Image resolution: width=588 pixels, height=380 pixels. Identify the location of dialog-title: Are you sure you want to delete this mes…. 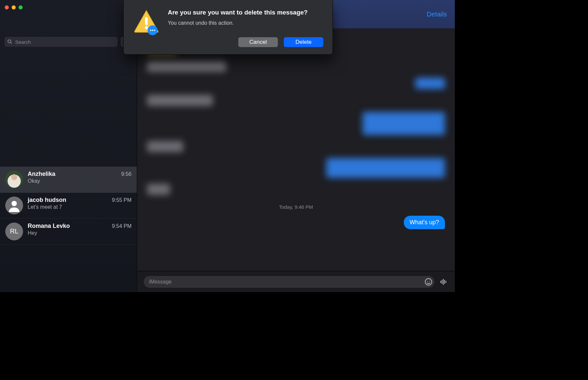
(246, 13).